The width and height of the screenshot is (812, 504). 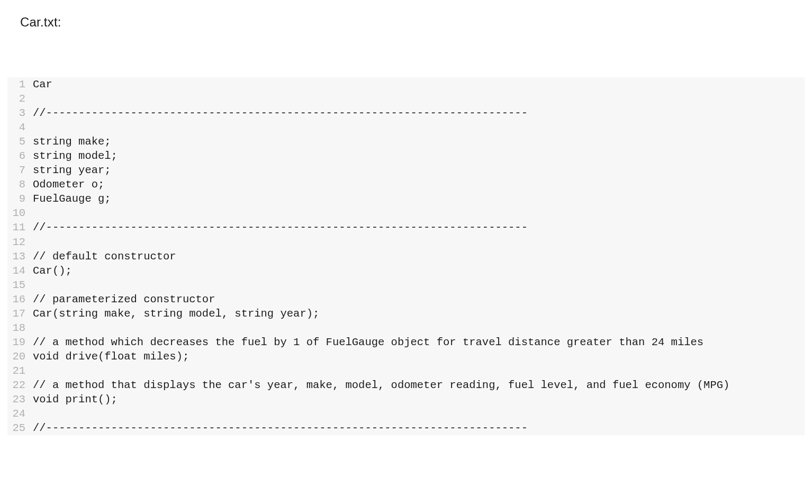 What do you see at coordinates (419, 156) in the screenshot?
I see `line-content: string model;` at bounding box center [419, 156].